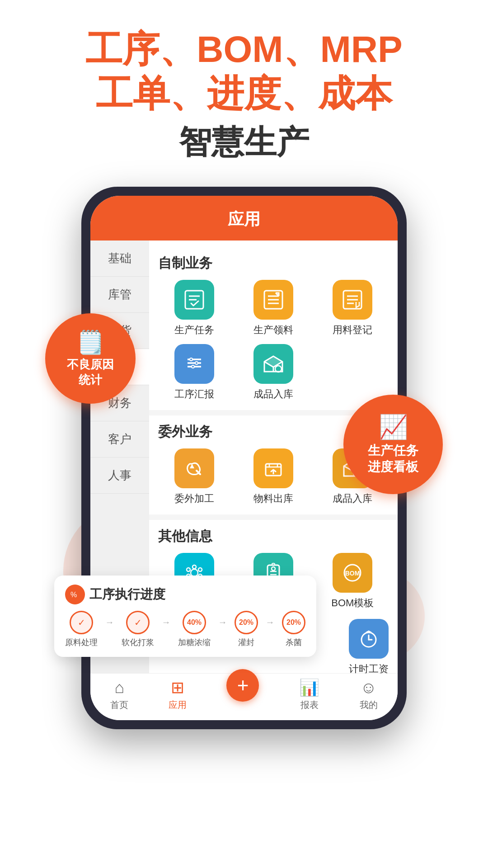  What do you see at coordinates (270, 622) in the screenshot?
I see `flow-arrow-4: →` at bounding box center [270, 622].